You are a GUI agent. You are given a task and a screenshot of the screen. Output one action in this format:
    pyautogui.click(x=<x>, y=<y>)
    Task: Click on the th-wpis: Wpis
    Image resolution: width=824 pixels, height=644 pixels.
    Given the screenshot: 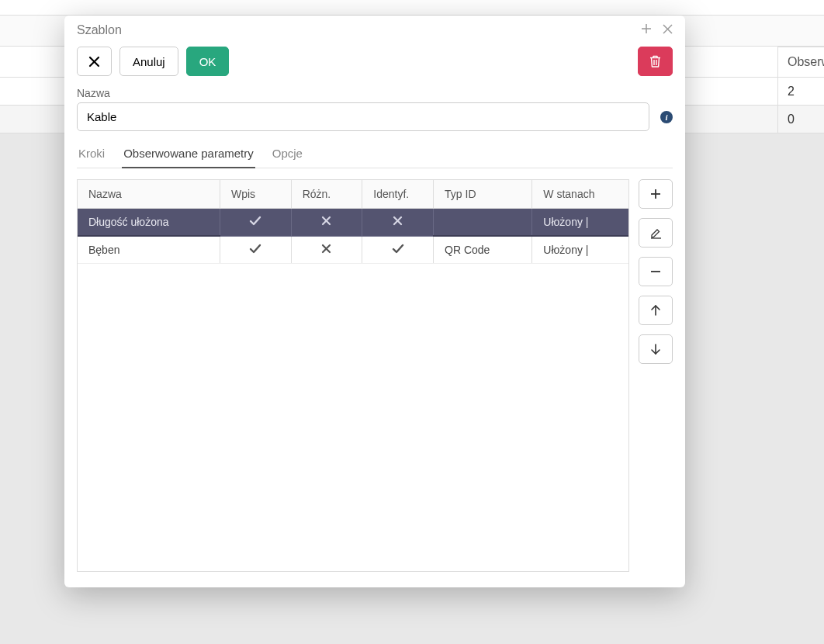 What is the action you would take?
    pyautogui.click(x=255, y=194)
    